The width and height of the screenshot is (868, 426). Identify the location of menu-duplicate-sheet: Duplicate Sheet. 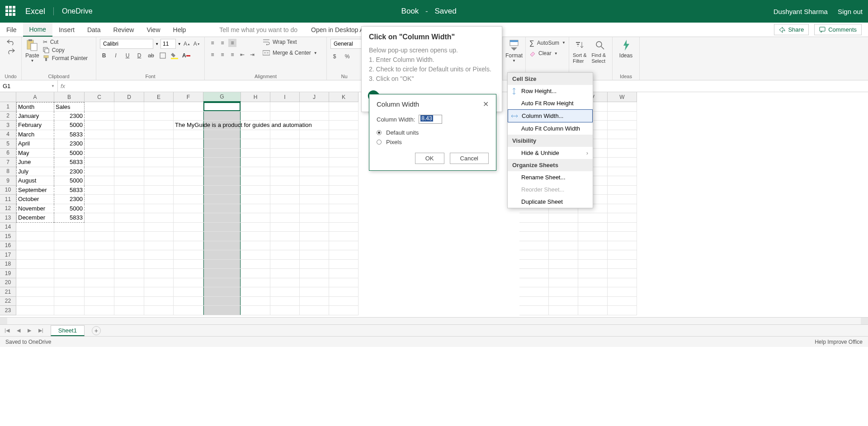
(550, 201).